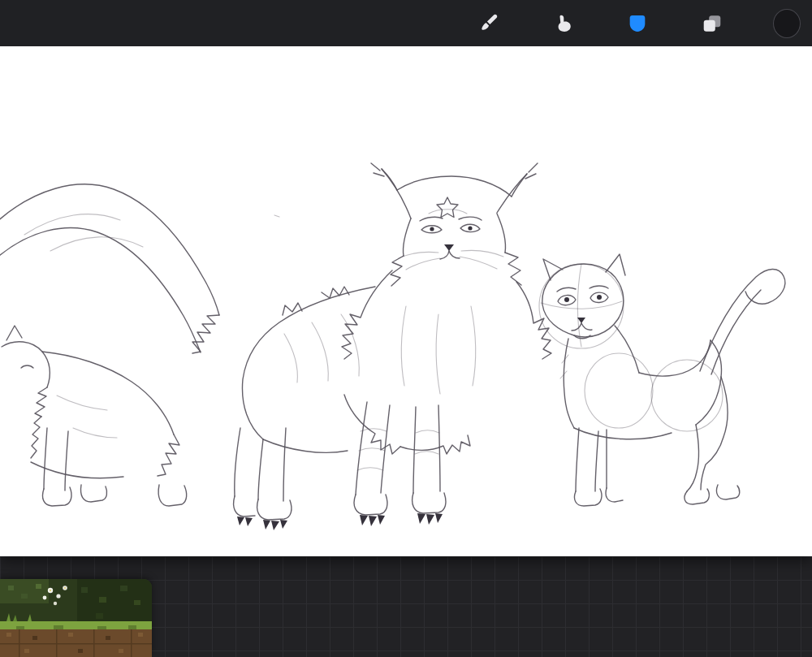 This screenshot has width=812, height=657. Describe the element at coordinates (406, 23) in the screenshot. I see `toolbar` at that location.